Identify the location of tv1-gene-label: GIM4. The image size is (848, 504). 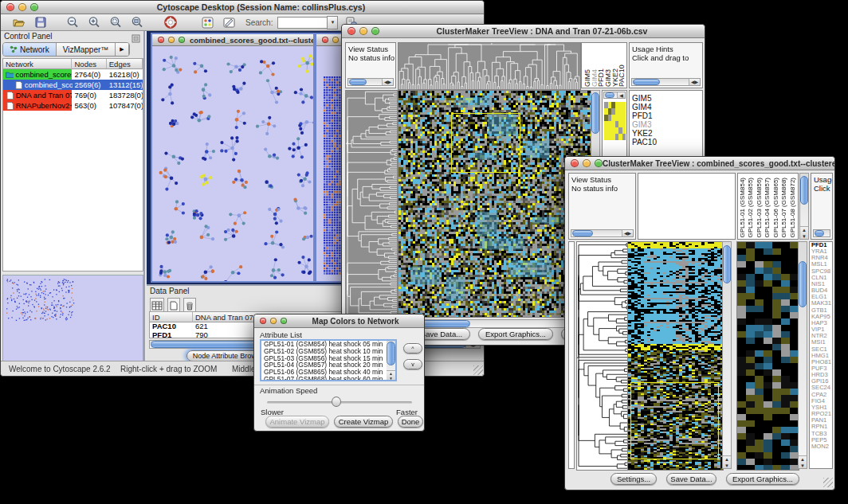
(666, 107).